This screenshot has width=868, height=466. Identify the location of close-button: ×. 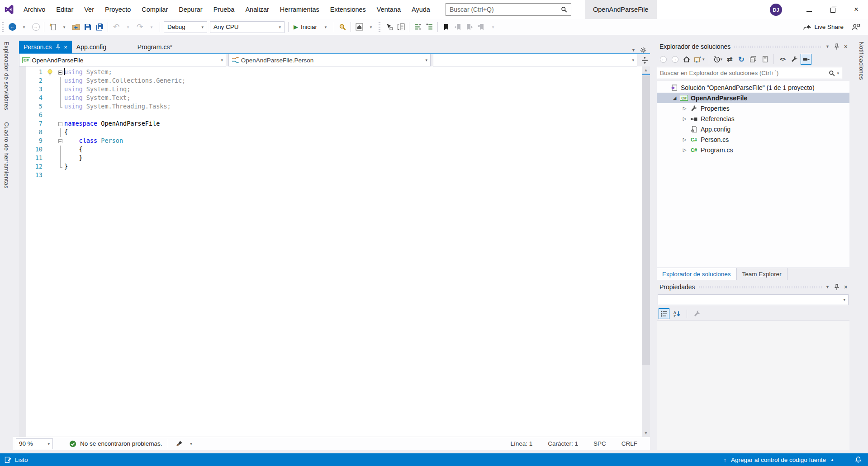
(856, 9).